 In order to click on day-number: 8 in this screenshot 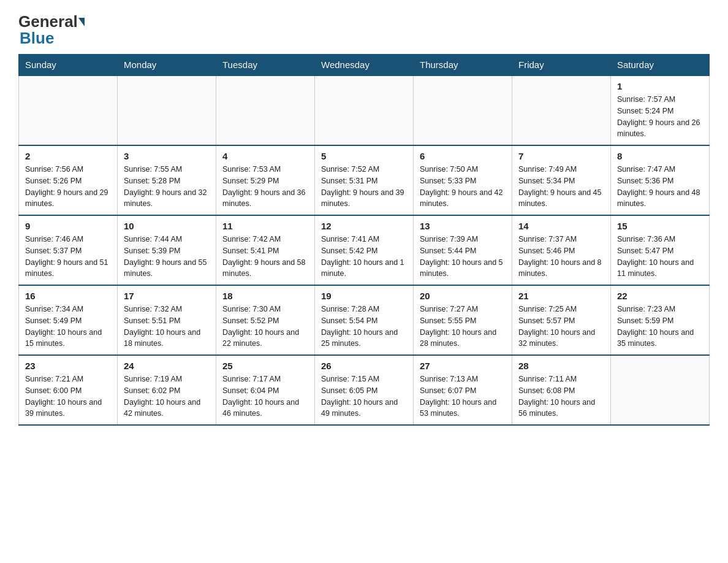, I will do `click(660, 156)`.